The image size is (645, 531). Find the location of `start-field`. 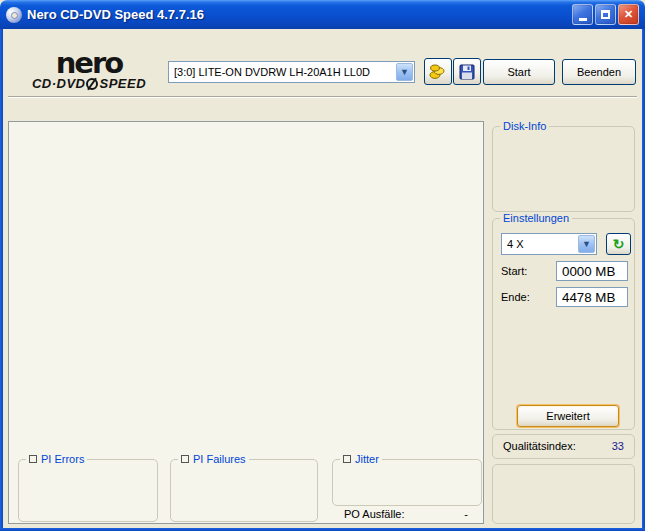

start-field is located at coordinates (592, 271).